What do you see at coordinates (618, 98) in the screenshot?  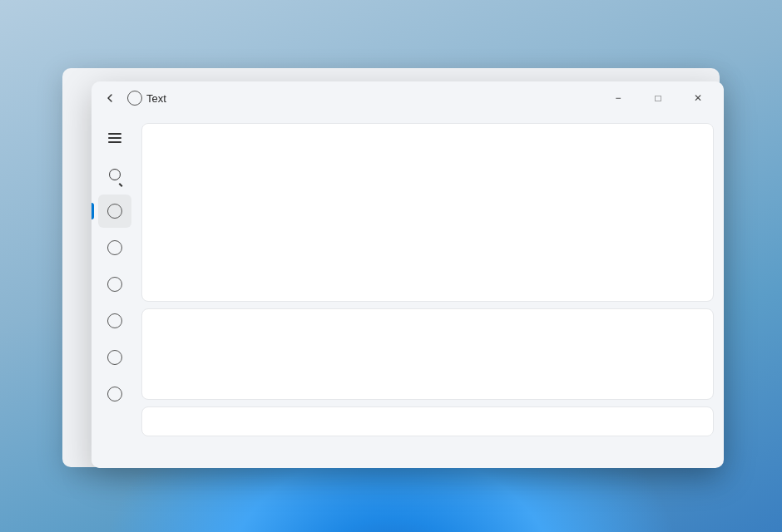 I see `minimize-button: −` at bounding box center [618, 98].